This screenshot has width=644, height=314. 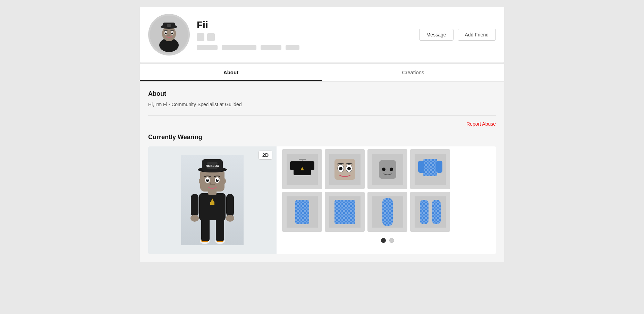 What do you see at coordinates (248, 25) in the screenshot?
I see `profile-username: Fii` at bounding box center [248, 25].